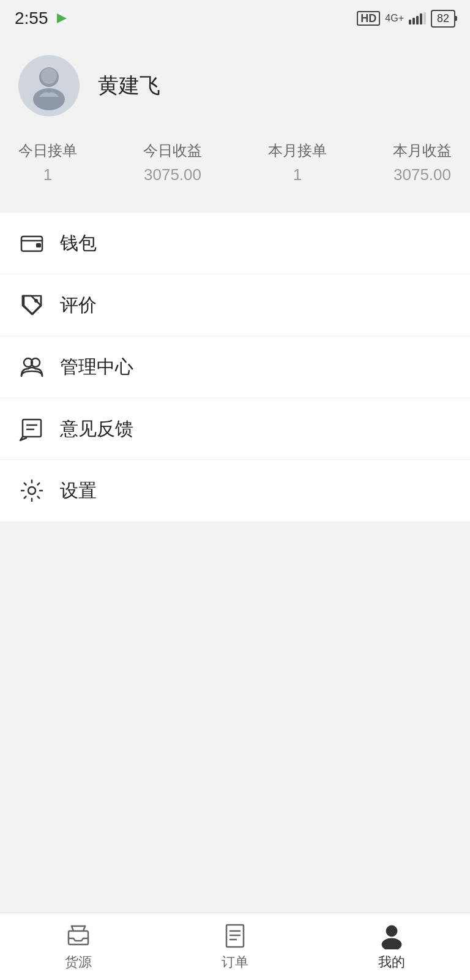 This screenshot has height=980, width=470. I want to click on battery-icon: 82, so click(443, 18).